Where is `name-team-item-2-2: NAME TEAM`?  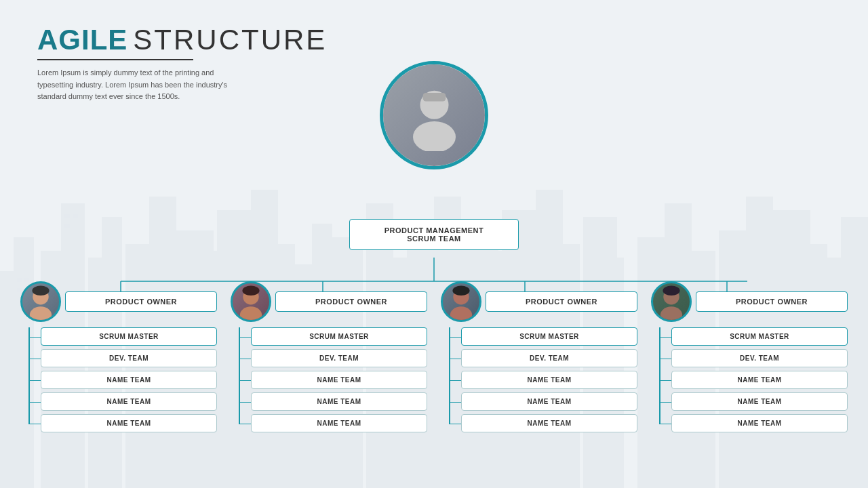
name-team-item-2-2: NAME TEAM is located at coordinates (339, 401).